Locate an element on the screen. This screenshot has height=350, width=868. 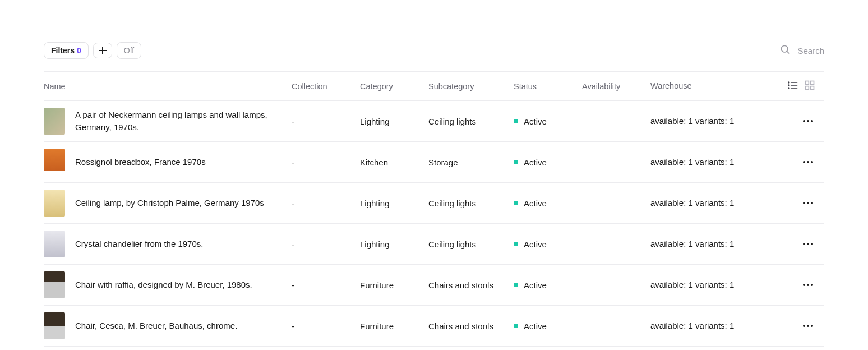
column-header-category: Category is located at coordinates (394, 86).